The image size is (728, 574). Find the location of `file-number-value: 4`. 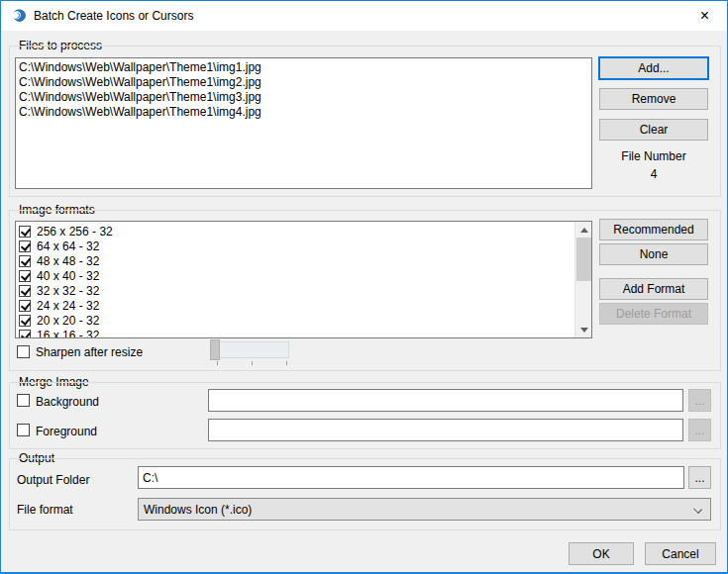

file-number-value: 4 is located at coordinates (654, 174).